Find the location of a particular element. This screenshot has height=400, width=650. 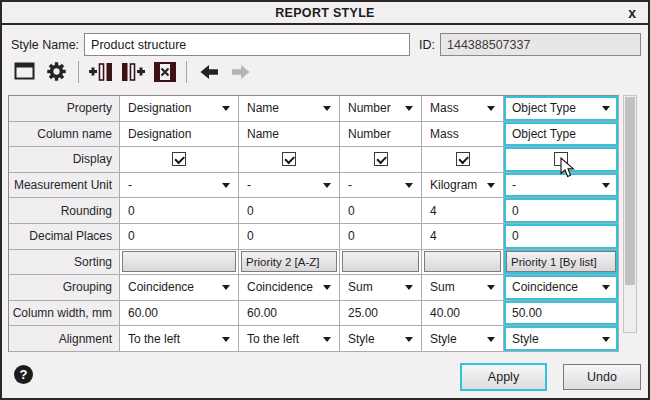

undo-button: Undo is located at coordinates (602, 377).